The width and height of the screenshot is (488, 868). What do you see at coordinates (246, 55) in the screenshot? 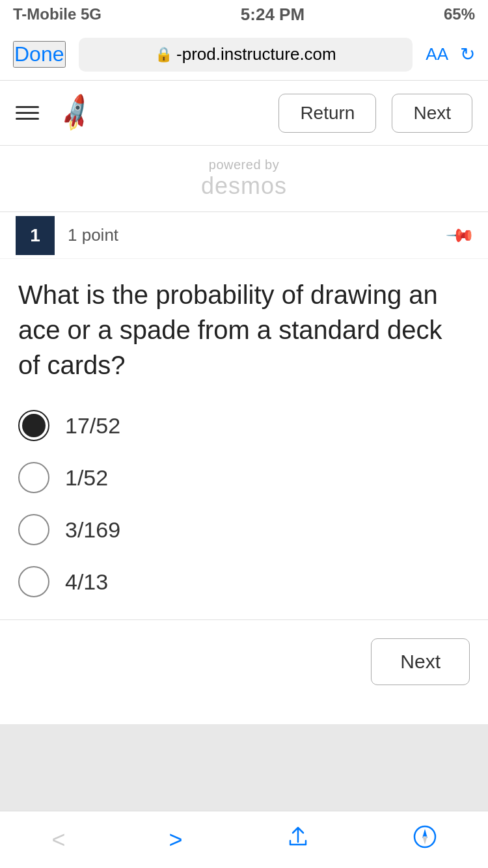
I see `url-bar: 🔒 -prod.instructure.com` at bounding box center [246, 55].